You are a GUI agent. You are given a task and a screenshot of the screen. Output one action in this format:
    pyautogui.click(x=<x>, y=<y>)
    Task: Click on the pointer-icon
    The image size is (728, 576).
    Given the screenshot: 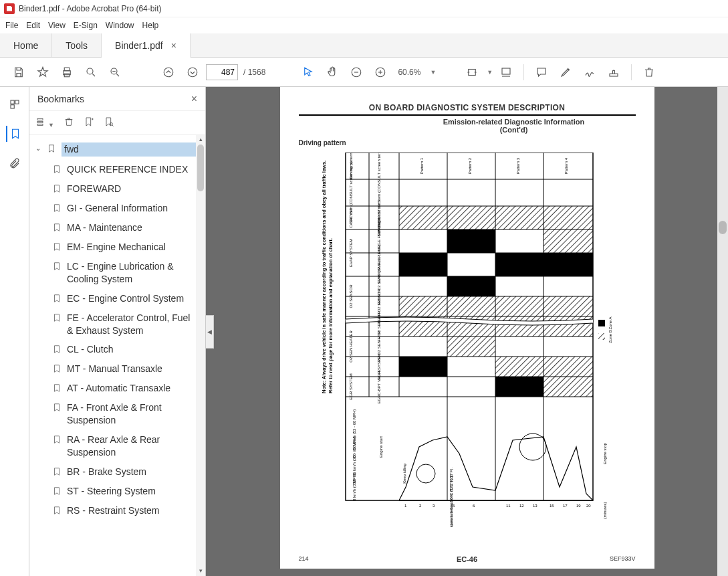 What is the action you would take?
    pyautogui.click(x=308, y=72)
    